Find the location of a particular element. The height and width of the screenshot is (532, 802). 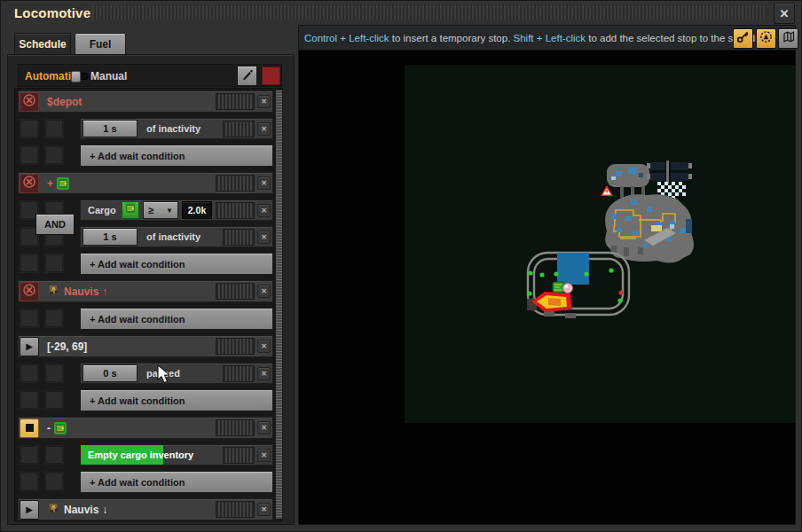

signal-select-button is located at coordinates (130, 210).